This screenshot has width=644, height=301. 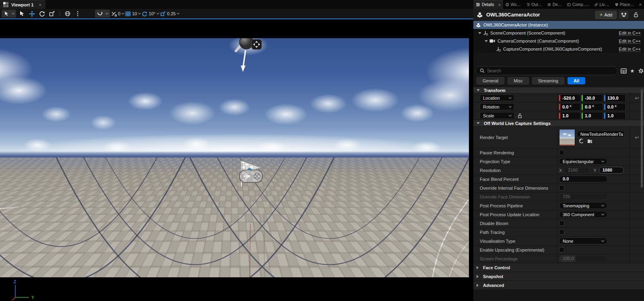 What do you see at coordinates (559, 90) in the screenshot?
I see `section-transform: Transform` at bounding box center [559, 90].